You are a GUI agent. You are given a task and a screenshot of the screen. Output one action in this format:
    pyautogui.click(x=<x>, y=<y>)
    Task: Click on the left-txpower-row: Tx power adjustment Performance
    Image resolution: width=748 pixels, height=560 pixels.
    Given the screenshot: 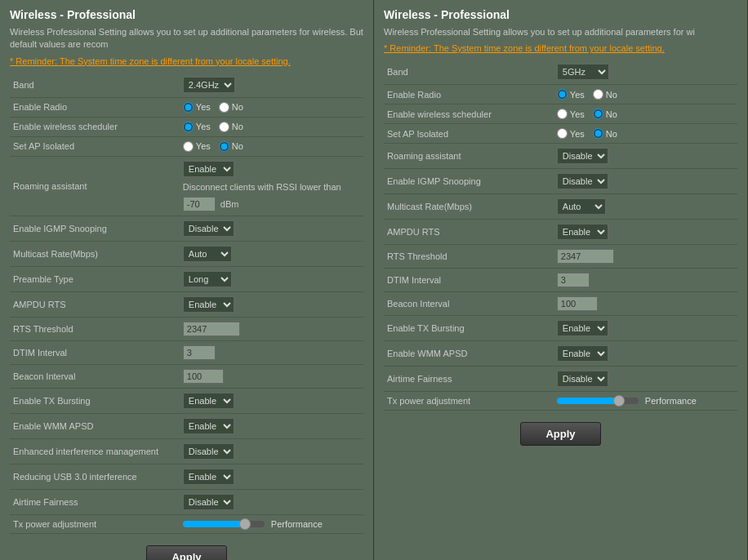 What is the action you would take?
    pyautogui.click(x=186, y=524)
    